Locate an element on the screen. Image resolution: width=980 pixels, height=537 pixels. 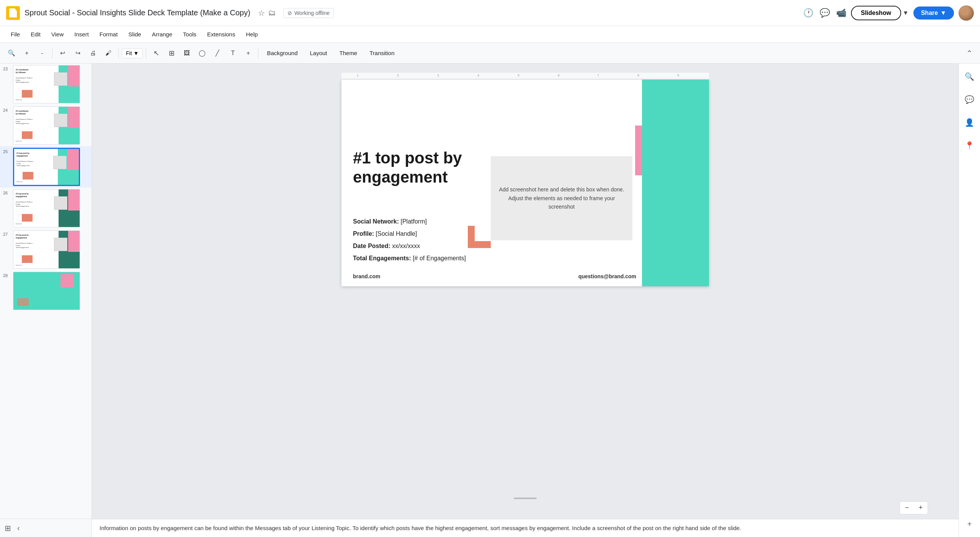
menu-arrange: Arrange is located at coordinates (162, 34).